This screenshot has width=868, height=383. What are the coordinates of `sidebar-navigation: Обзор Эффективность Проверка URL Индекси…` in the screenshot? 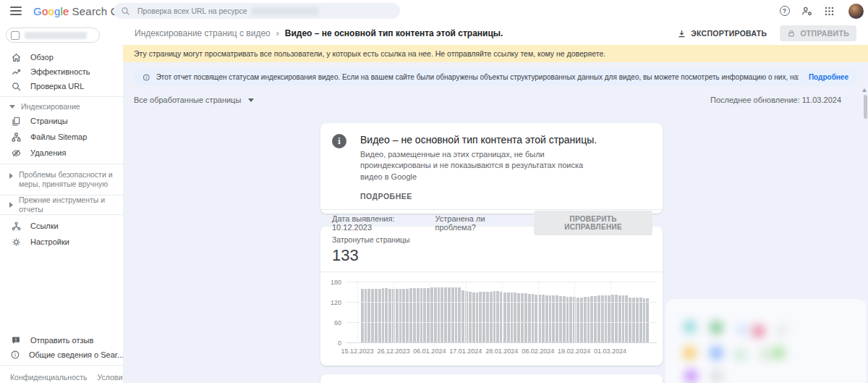 It's located at (61, 203).